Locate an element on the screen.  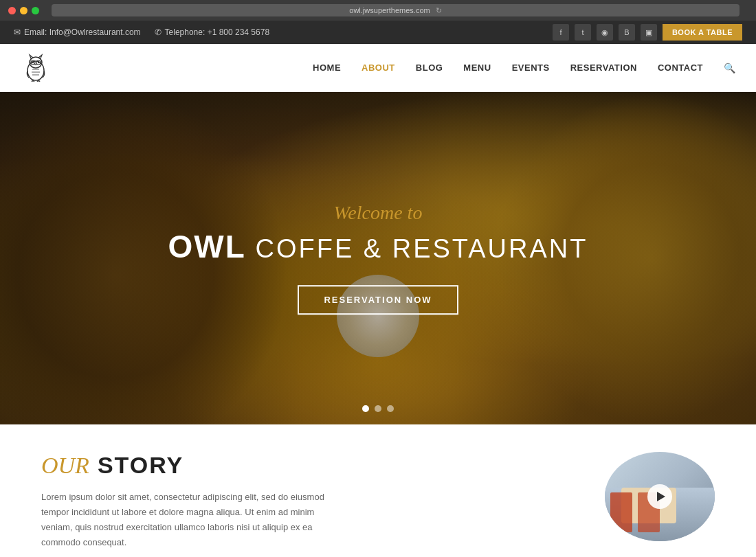
phone-info: ✆ Telephone: +1 800 234 5678 is located at coordinates (212, 32).